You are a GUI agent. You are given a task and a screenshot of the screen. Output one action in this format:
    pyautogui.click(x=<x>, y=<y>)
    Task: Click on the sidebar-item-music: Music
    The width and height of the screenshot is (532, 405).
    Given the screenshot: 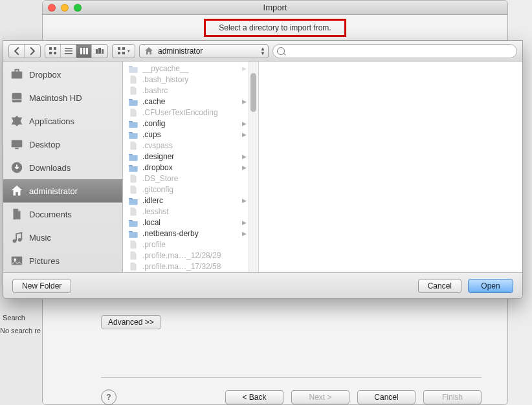 What is the action you would take?
    pyautogui.click(x=63, y=237)
    